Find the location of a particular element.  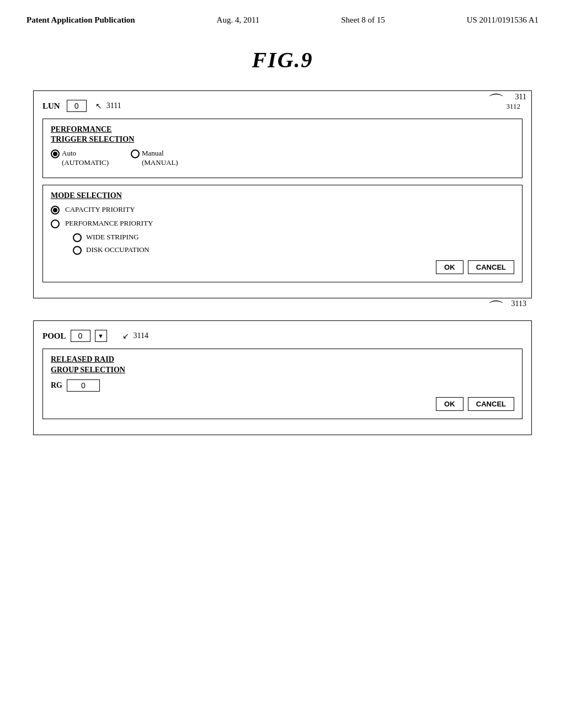

bottom-outer-box: POOL ▼ ↙ 3114 RELEASED RAID GROUP SELECT… is located at coordinates (282, 377).